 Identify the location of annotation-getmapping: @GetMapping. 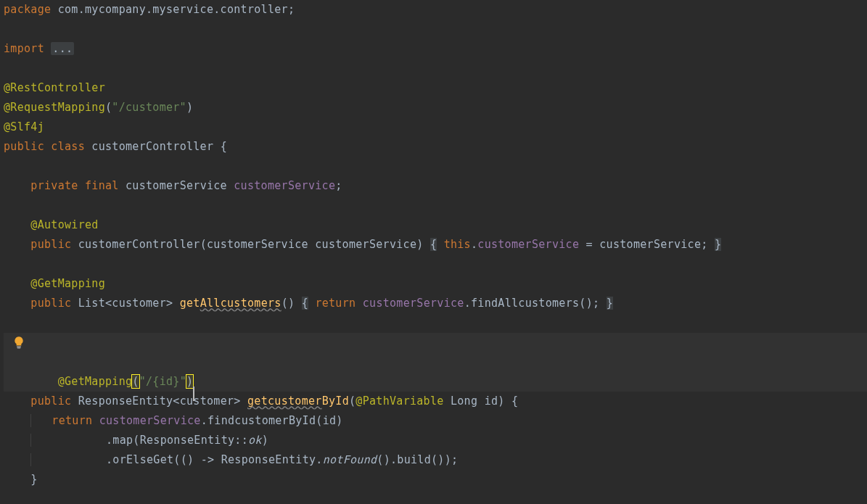
(68, 284).